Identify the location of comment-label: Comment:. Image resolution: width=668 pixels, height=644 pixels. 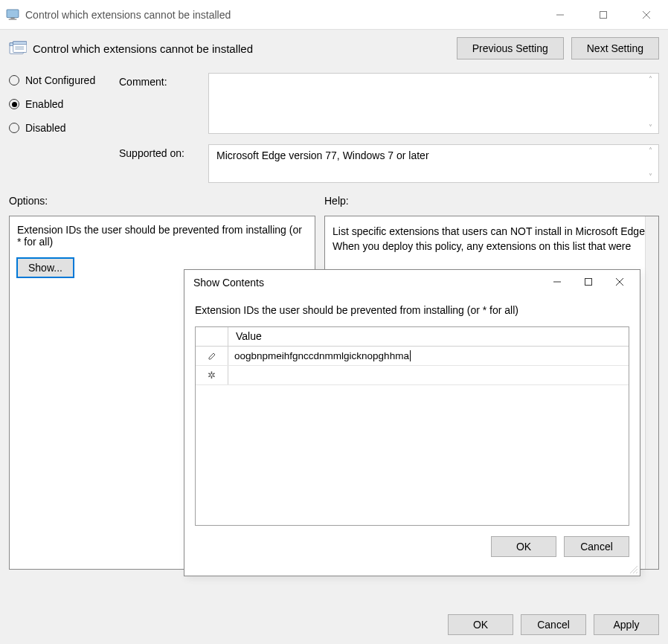
(164, 80).